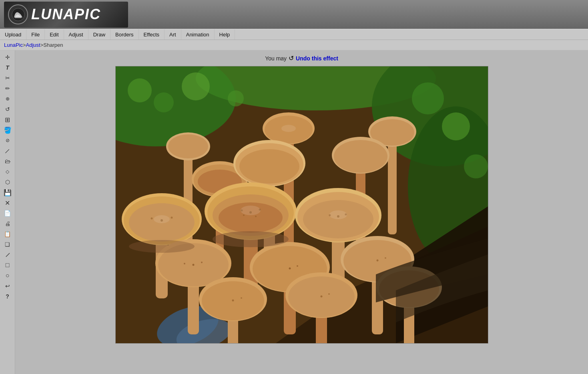 The height and width of the screenshot is (374, 588). What do you see at coordinates (76, 34) in the screenshot?
I see `nav-adjust: Adjust` at bounding box center [76, 34].